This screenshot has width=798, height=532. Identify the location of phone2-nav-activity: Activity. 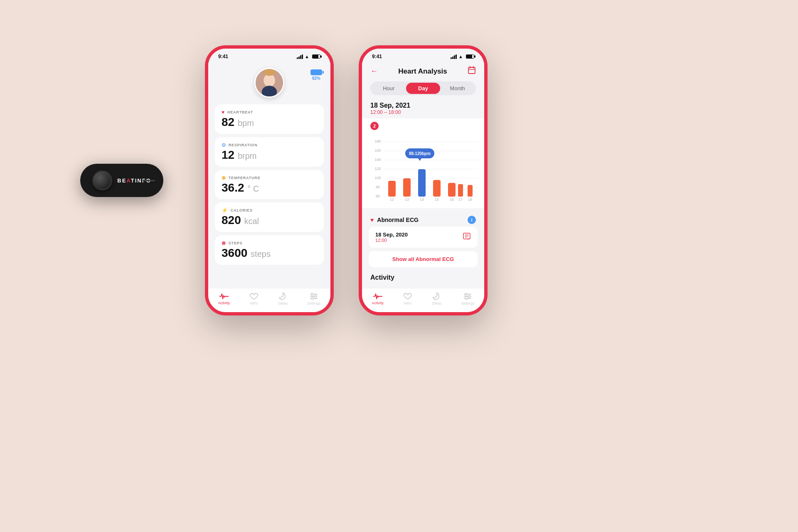
(377, 299).